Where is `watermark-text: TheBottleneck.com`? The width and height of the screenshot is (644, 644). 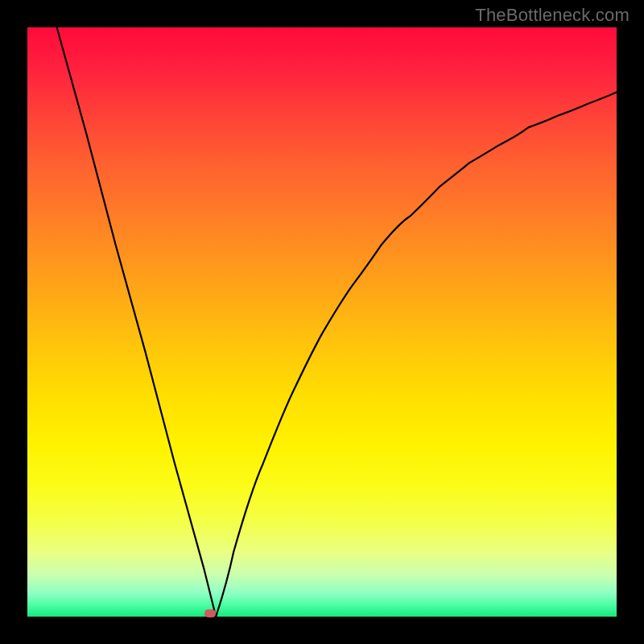 watermark-text: TheBottleneck.com is located at coordinates (552, 15).